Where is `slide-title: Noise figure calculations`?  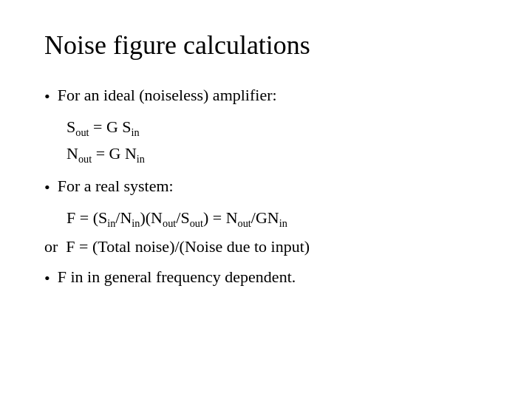
slide-title: Noise figure calculations is located at coordinates (266, 45).